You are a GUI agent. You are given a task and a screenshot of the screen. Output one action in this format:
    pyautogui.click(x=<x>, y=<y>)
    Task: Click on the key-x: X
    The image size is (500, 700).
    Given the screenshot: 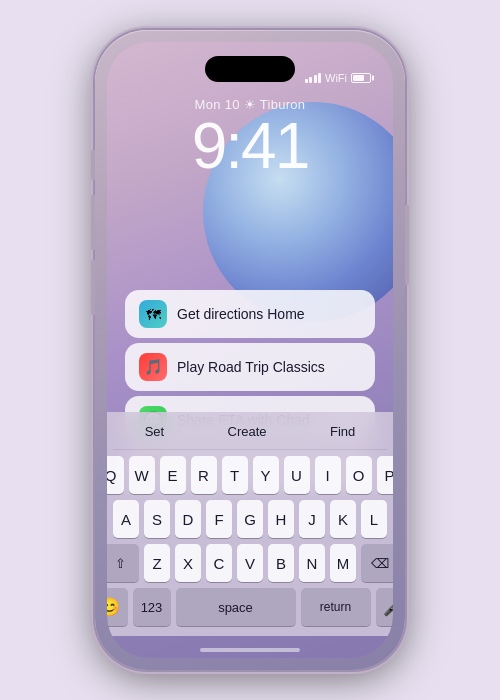 What is the action you would take?
    pyautogui.click(x=188, y=563)
    